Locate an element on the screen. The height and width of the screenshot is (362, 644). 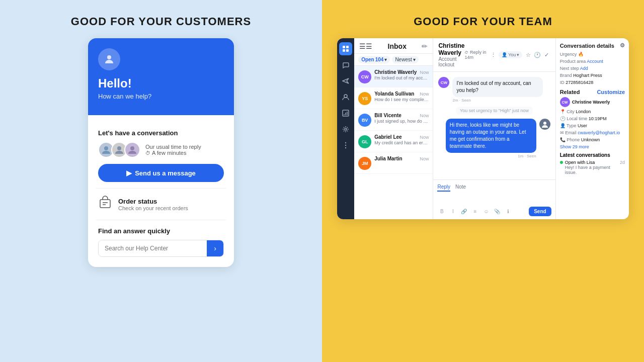
send-message-button: ▶ Send us a message is located at coordinates (161, 173).